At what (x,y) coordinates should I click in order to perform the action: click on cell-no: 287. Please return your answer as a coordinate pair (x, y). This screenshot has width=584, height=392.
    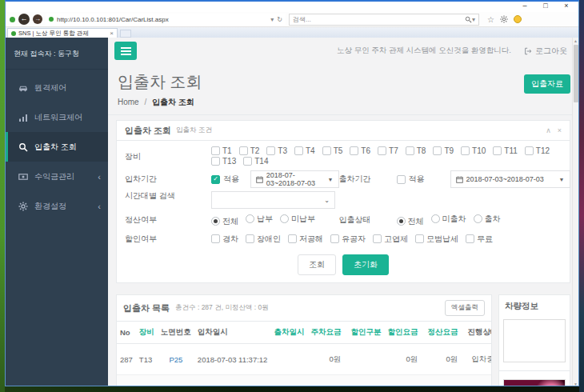
    Looking at the image, I should click on (126, 360).